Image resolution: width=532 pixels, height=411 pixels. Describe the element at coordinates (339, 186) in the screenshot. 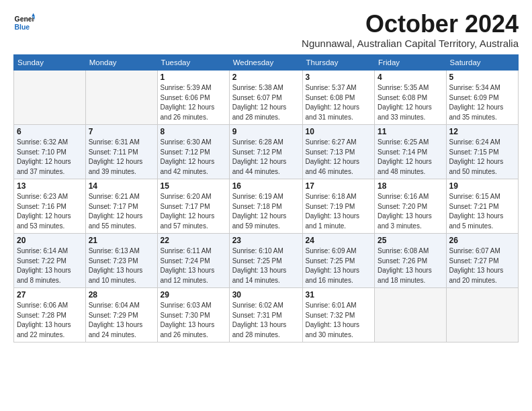

I see `day-number: 17` at that location.